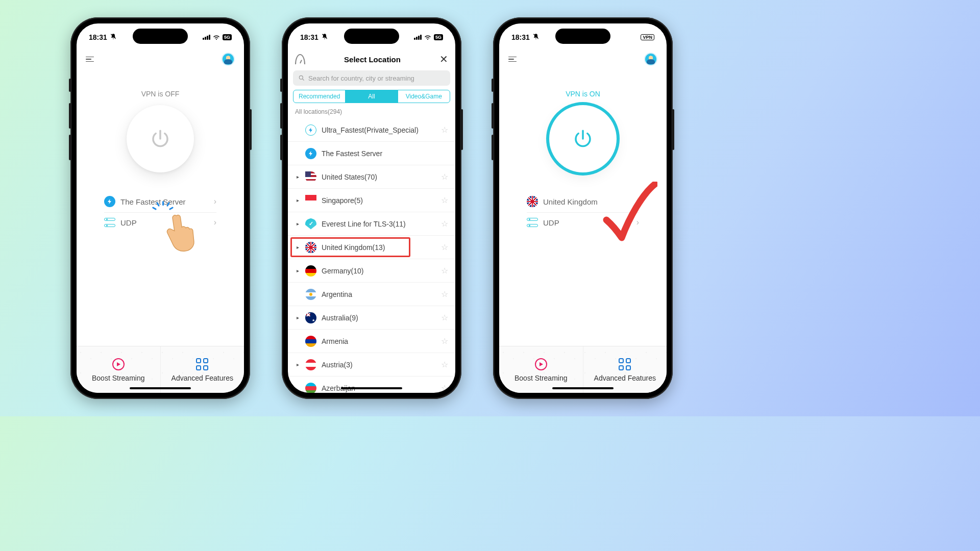 The width and height of the screenshot is (980, 551). I want to click on location-name: Australia(9), so click(379, 318).